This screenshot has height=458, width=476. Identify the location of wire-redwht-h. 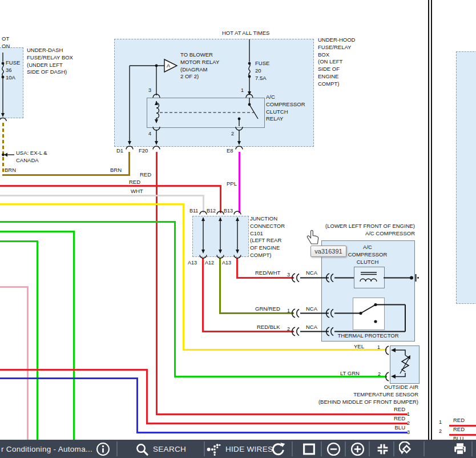
(265, 278).